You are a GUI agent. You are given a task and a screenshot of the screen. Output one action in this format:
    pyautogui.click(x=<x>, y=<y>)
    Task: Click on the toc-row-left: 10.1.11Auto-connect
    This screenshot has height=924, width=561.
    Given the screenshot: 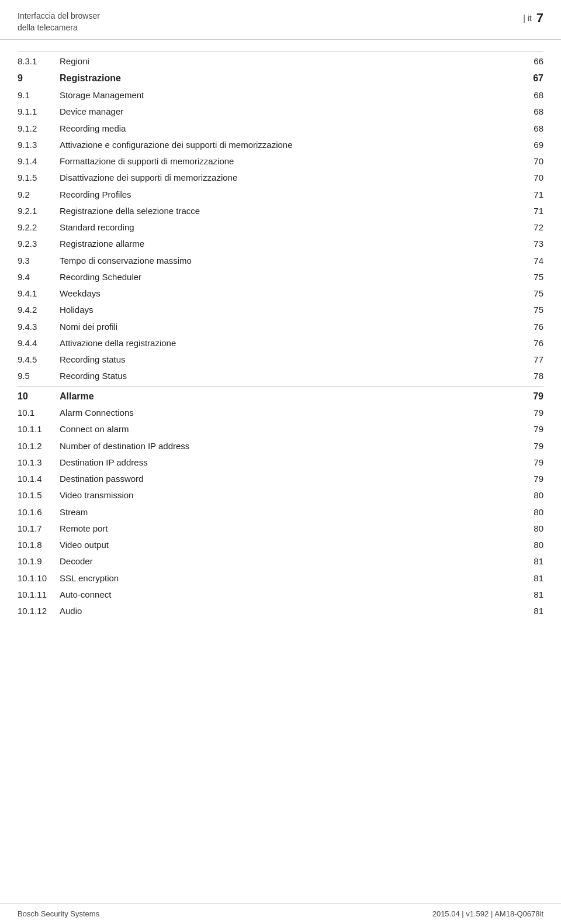 What is the action you would take?
    pyautogui.click(x=272, y=595)
    